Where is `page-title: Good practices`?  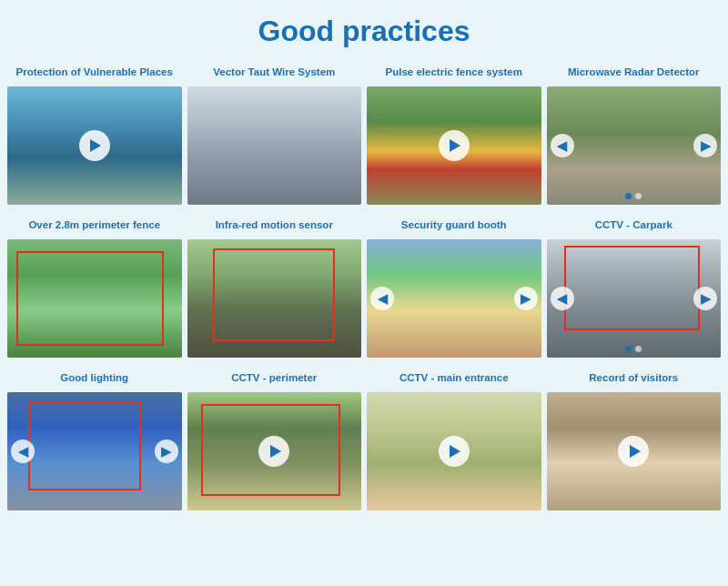 page-title: Good practices is located at coordinates (364, 29).